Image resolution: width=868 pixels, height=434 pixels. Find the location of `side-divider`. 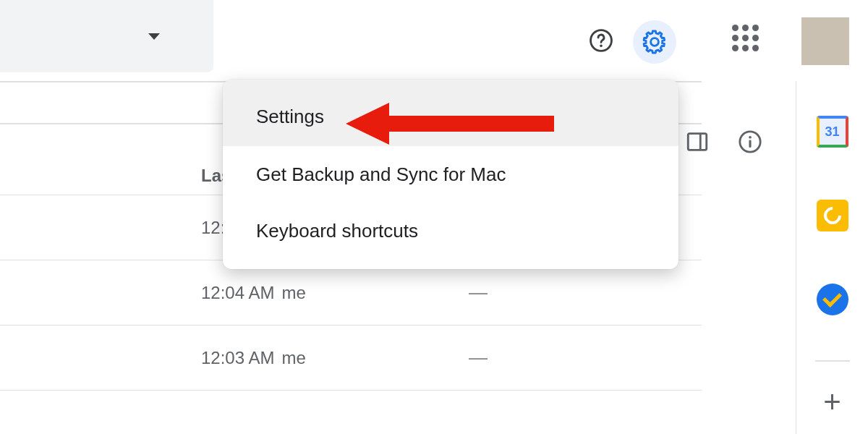

side-divider is located at coordinates (833, 361).